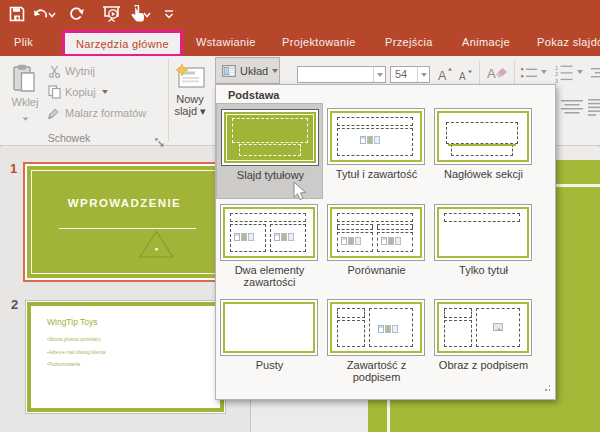 The image size is (600, 432). I want to click on clipboard-group-label: Schowek, so click(69, 138).